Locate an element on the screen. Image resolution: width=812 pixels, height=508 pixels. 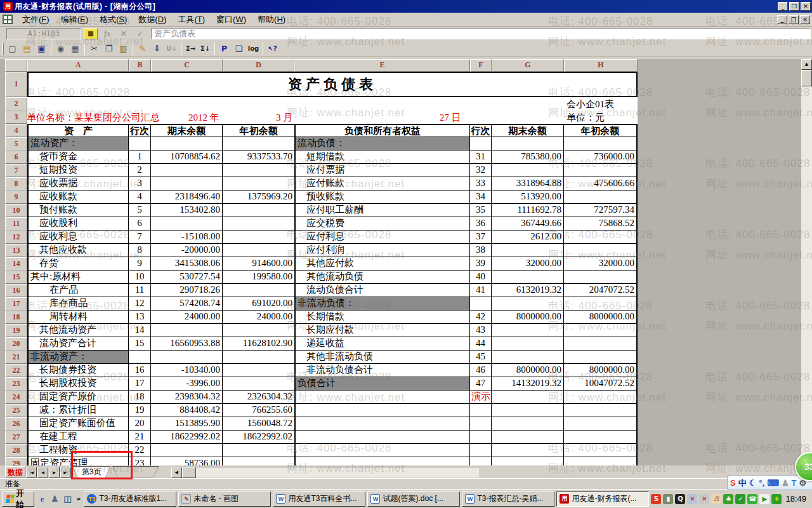
cell-e5: 流动负债： is located at coordinates (382, 144).